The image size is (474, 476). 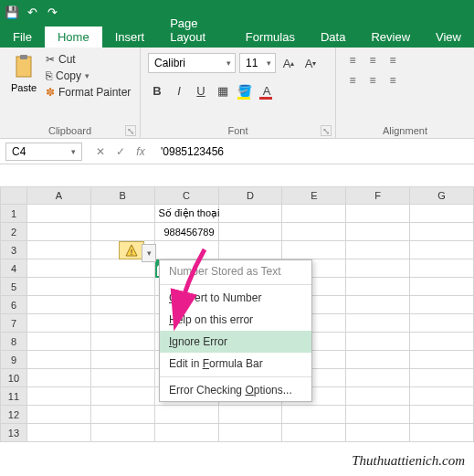 What do you see at coordinates (12, 12) in the screenshot?
I see `save-icon: 💾` at bounding box center [12, 12].